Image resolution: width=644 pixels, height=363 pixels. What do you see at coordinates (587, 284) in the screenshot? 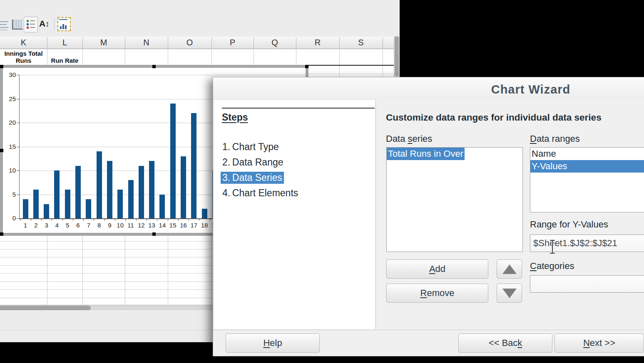
I see `categories-input` at bounding box center [587, 284].